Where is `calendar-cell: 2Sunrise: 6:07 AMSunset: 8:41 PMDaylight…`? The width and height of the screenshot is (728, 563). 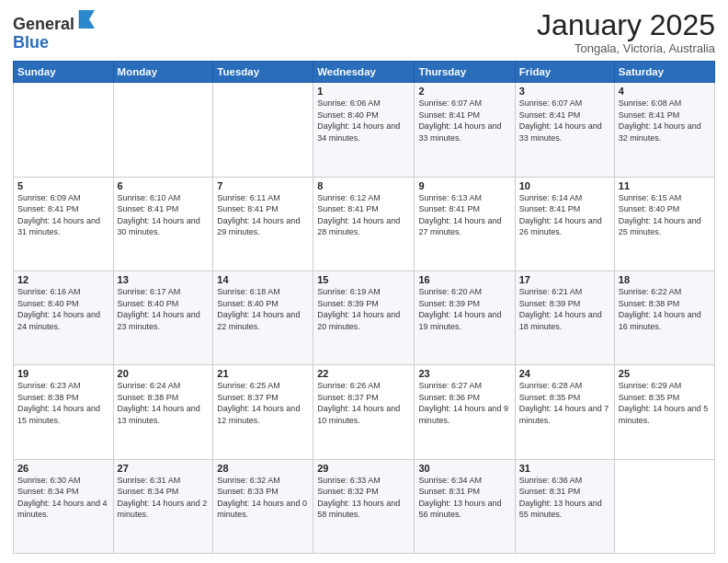 calendar-cell: 2Sunrise: 6:07 AMSunset: 8:41 PMDaylight… is located at coordinates (465, 130).